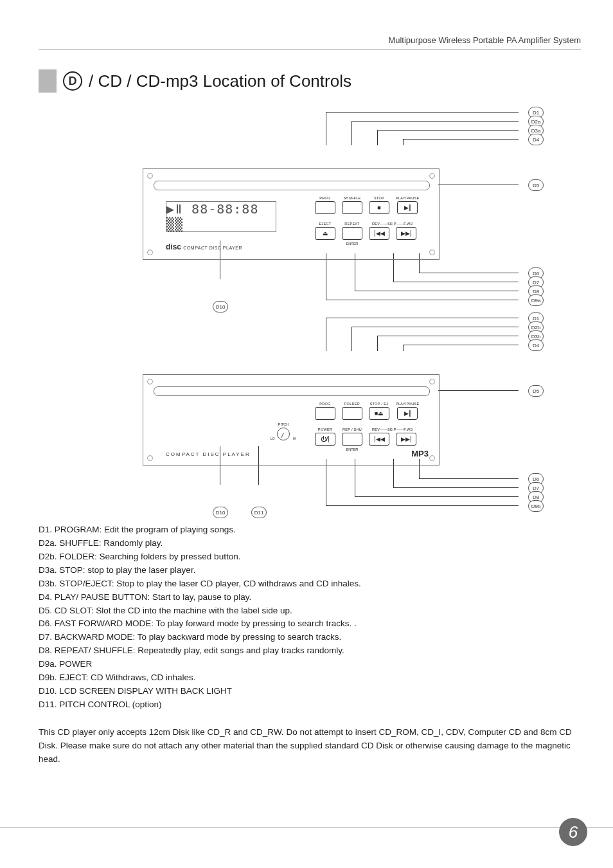 This screenshot has width=613, height=868. What do you see at coordinates (366, 440) in the screenshot?
I see `button-row-bottom: POWER⏻/ǀREP / SHUENTERREV——SKIP——F.WDǀ◀◀…` at bounding box center [366, 440].